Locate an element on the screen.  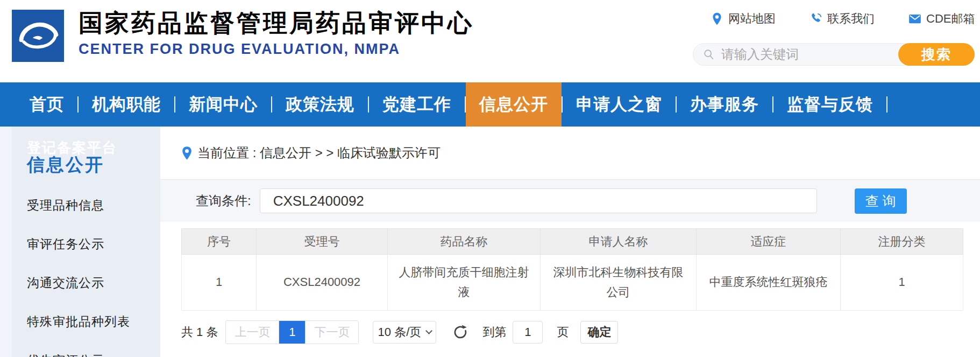
sidebar-item-优先审评公示: 优先审评公示 is located at coordinates (80, 349).